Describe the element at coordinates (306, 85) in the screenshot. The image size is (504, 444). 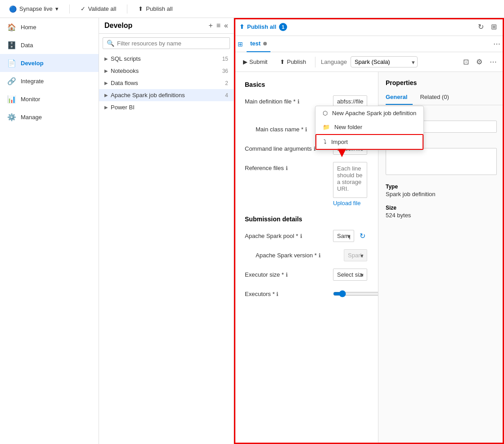
I see `basics-title: Basics` at that location.